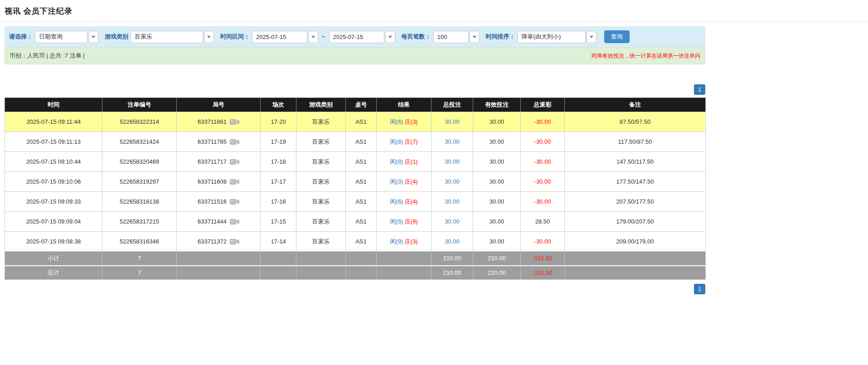 Image resolution: width=868 pixels, height=365 pixels. Describe the element at coordinates (404, 162) in the screenshot. I see `cell-result: 闲(8) 庄(1)` at that location.